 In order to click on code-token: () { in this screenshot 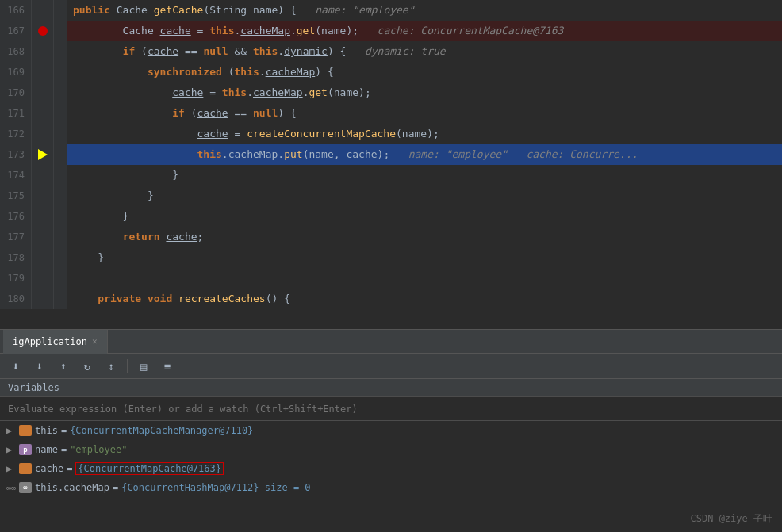, I will do `click(278, 298)`.